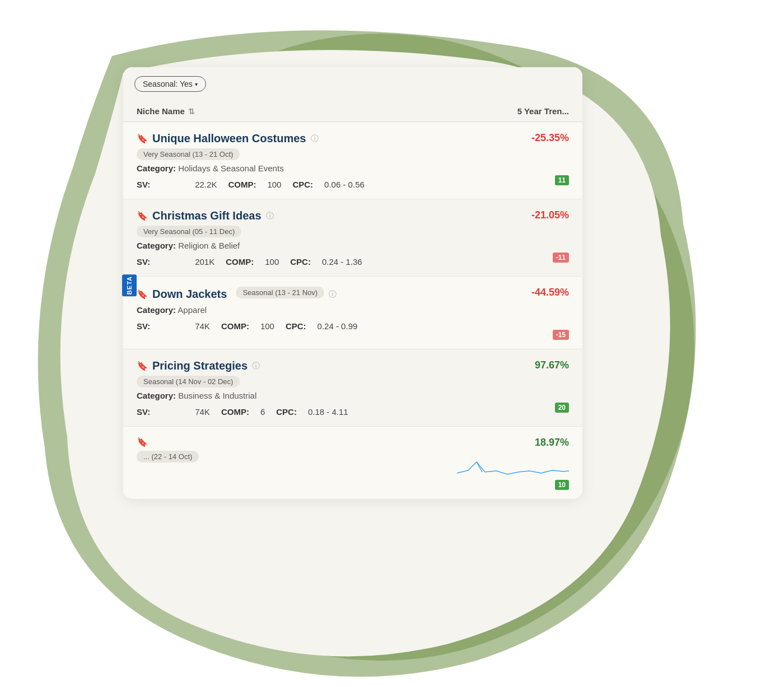  Describe the element at coordinates (172, 326) in the screenshot. I see `sv-sparkline-down-jackets` at that location.